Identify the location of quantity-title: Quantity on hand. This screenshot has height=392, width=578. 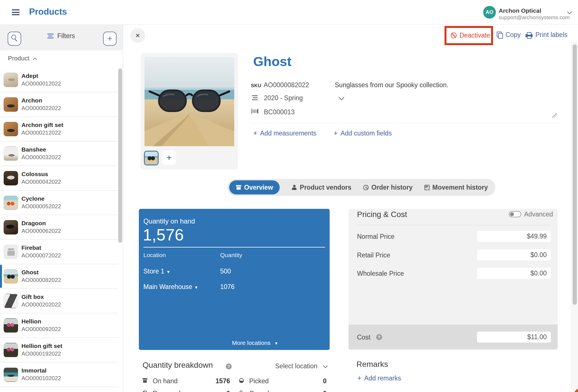
(169, 221).